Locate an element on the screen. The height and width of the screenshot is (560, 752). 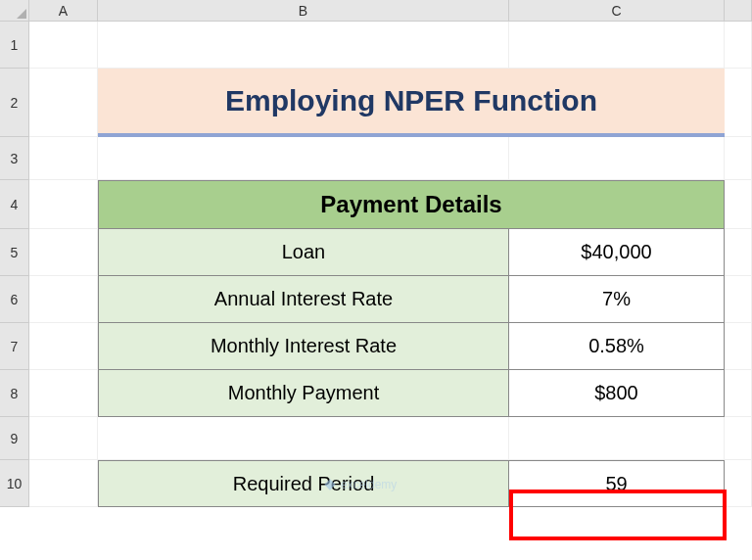
table-header: Payment Details is located at coordinates (411, 205).